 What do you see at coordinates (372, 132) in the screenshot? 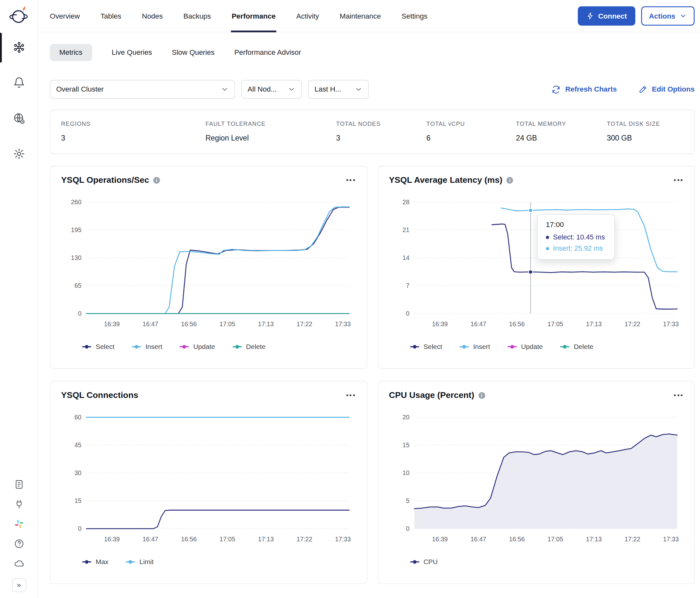
I see `cluster-summary-bar: REGIONS 3 FAULT TOLERANCE Region Level T…` at bounding box center [372, 132].